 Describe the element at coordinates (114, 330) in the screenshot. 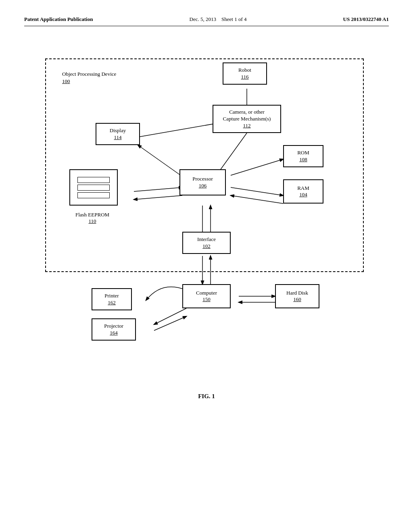

I see `projector-box: Projector 164` at that location.